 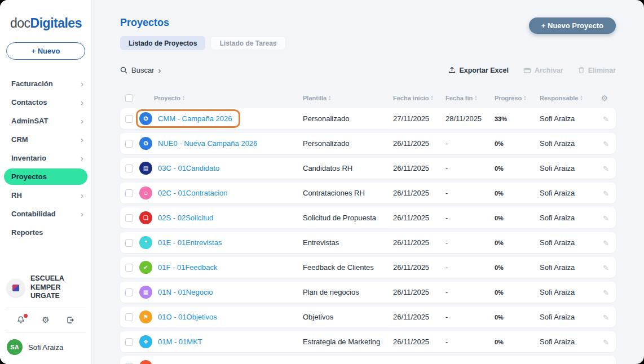 I want to click on column-responsable: Responsable, so click(x=559, y=98).